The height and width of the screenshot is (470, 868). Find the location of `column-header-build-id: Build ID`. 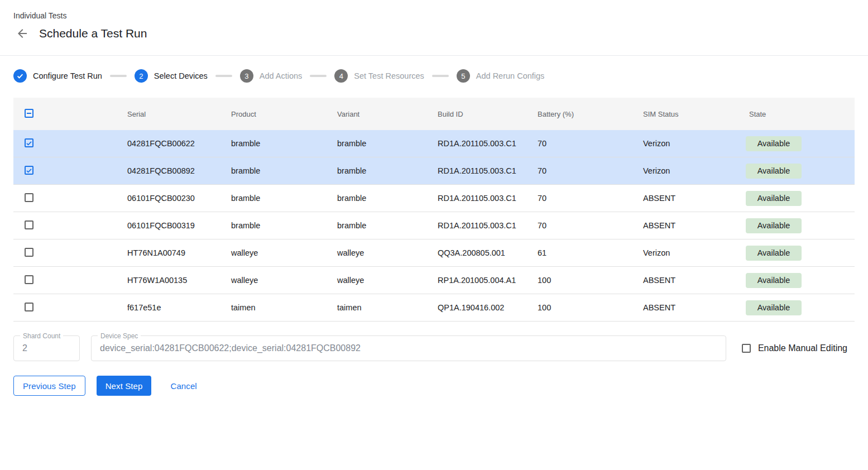

column-header-build-id: Build ID is located at coordinates (477, 114).